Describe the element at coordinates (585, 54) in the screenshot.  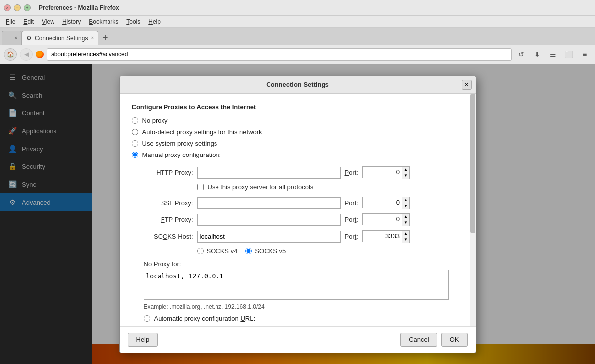
I see `overflow-button: ≡` at that location.